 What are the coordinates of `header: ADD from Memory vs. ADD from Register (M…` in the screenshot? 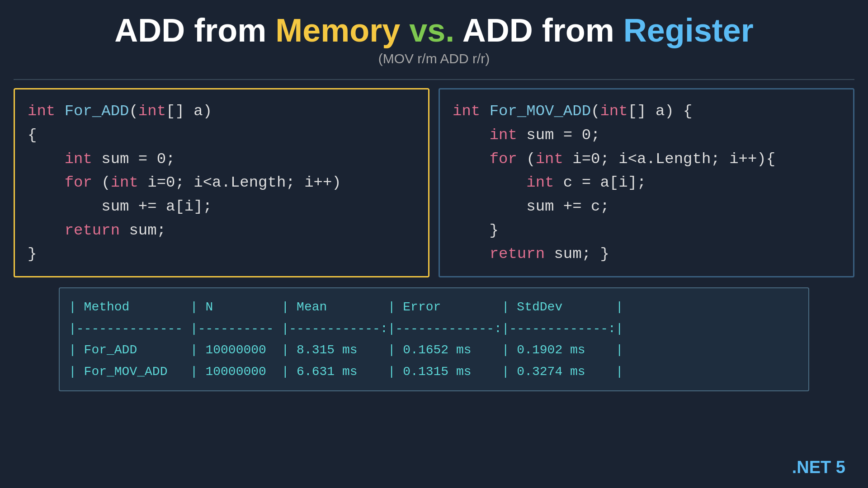 It's located at (434, 35).